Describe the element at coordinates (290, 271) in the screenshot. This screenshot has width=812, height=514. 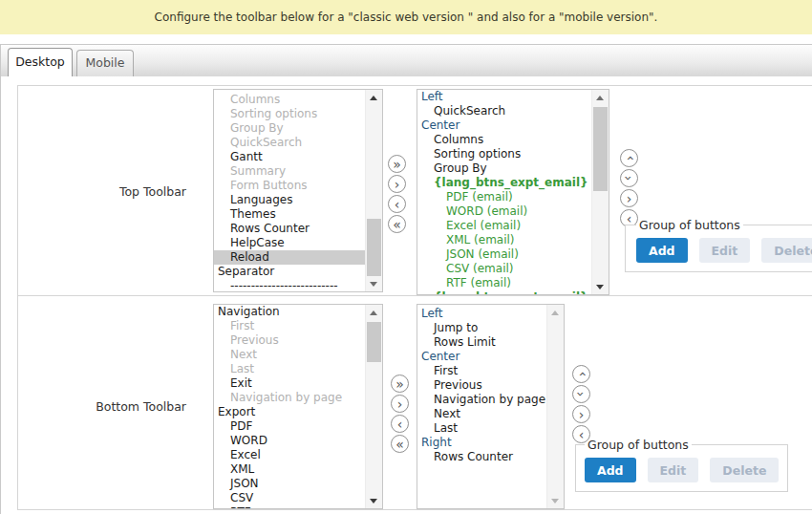
I see `list-item: Separator` at that location.